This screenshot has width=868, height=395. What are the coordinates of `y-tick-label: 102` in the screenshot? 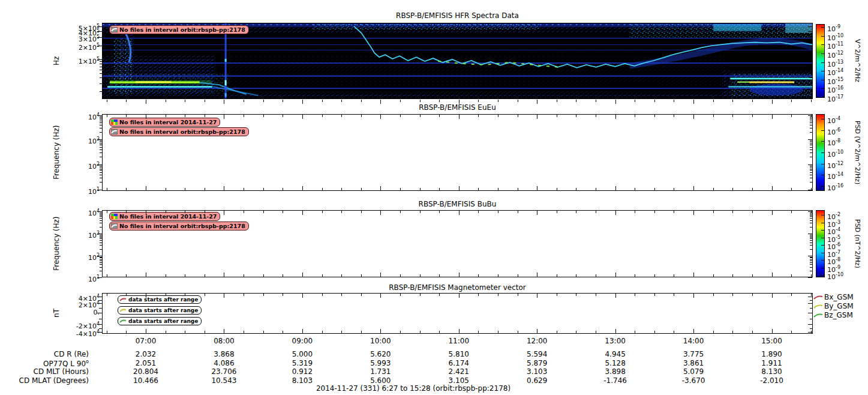 It's located at (67, 257).